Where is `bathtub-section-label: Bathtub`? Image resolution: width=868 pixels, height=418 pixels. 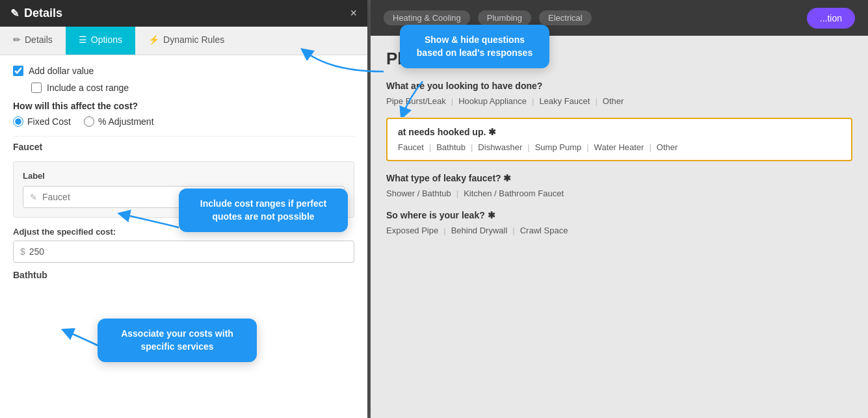 bathtub-section-label: Bathtub is located at coordinates (183, 273).